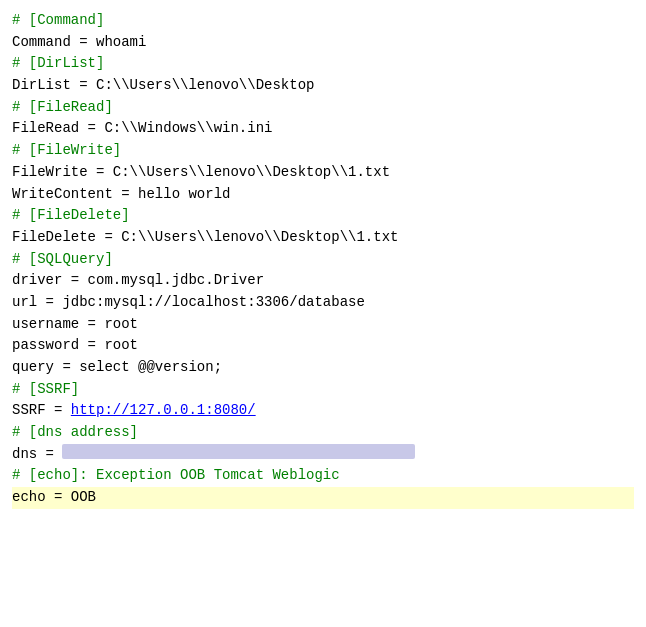 The width and height of the screenshot is (646, 627). What do you see at coordinates (121, 195) in the screenshot?
I see `writecontent-value: WriteContent = hello world` at bounding box center [121, 195].